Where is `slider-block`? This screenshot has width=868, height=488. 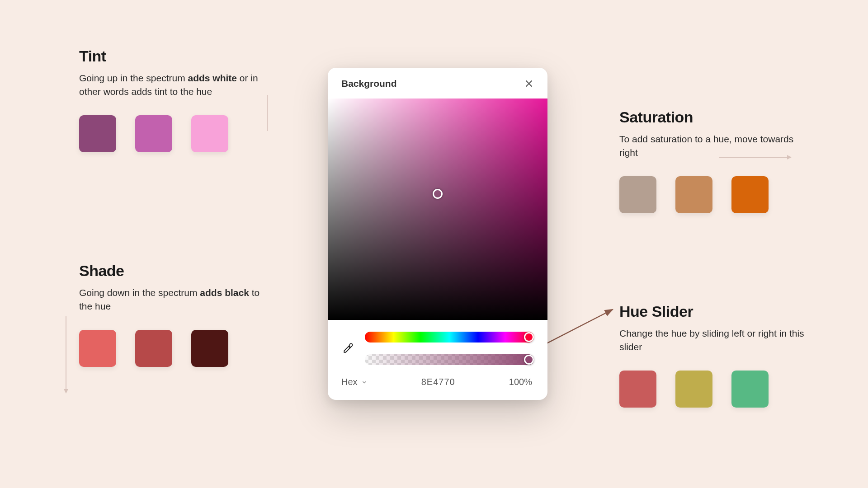 slider-block is located at coordinates (438, 344).